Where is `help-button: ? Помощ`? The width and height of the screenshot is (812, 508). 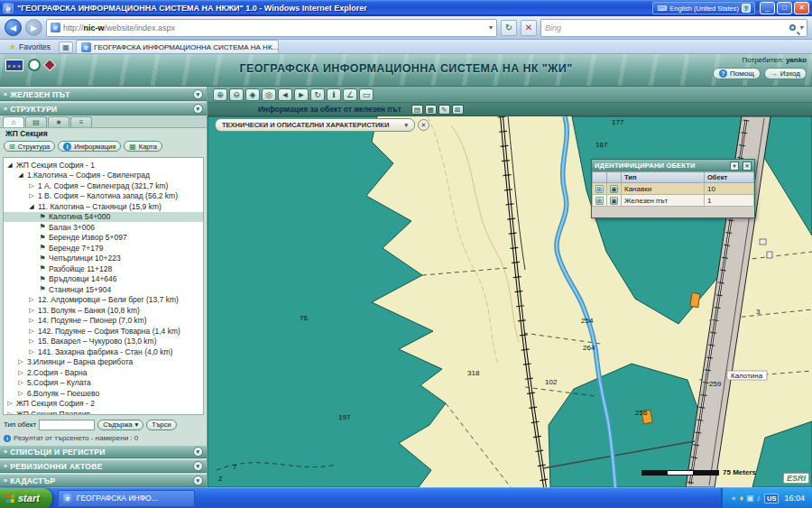 help-button: ? Помощ is located at coordinates (736, 74).